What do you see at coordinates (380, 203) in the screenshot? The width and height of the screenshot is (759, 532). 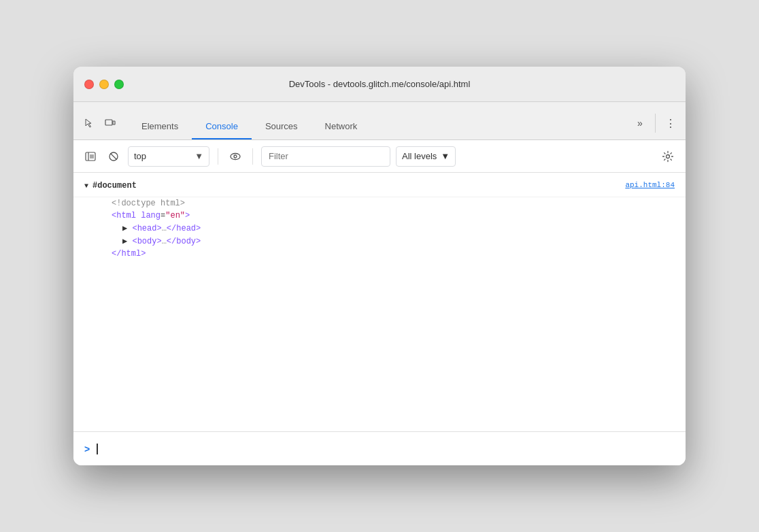 I see `code-line-doctype: <!doctype html>` at bounding box center [380, 203].